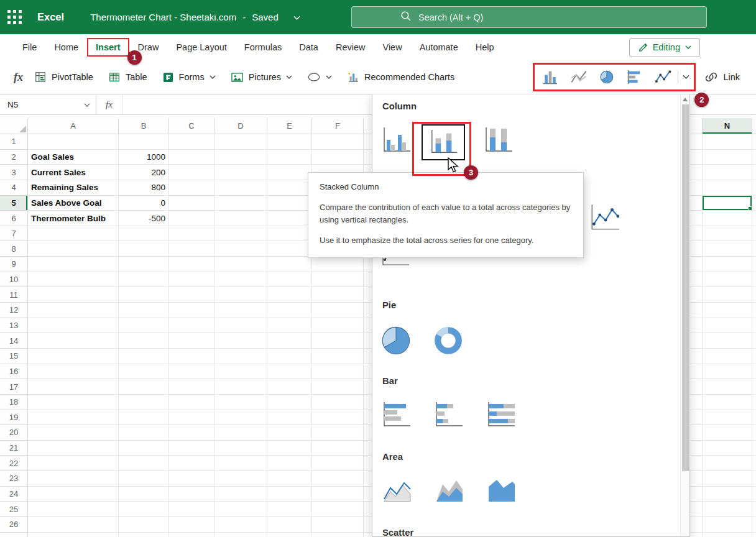 The width and height of the screenshot is (756, 537). I want to click on row-header-22: 22, so click(14, 464).